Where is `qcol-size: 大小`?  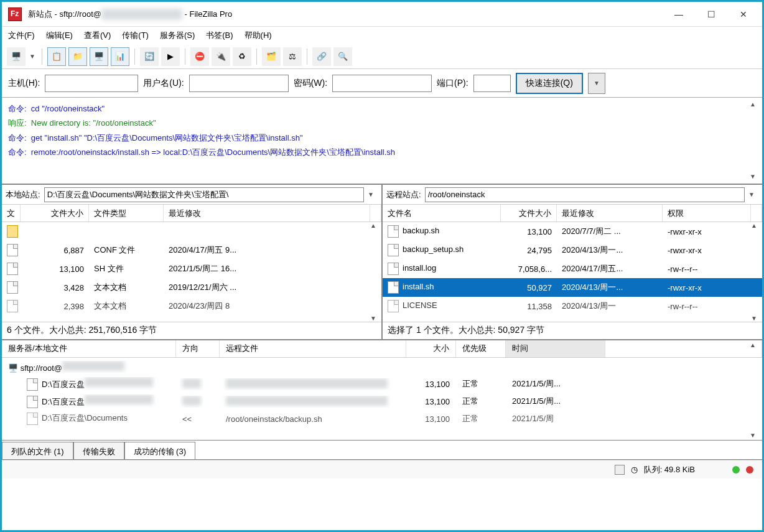
qcol-size: 大小 is located at coordinates (431, 348).